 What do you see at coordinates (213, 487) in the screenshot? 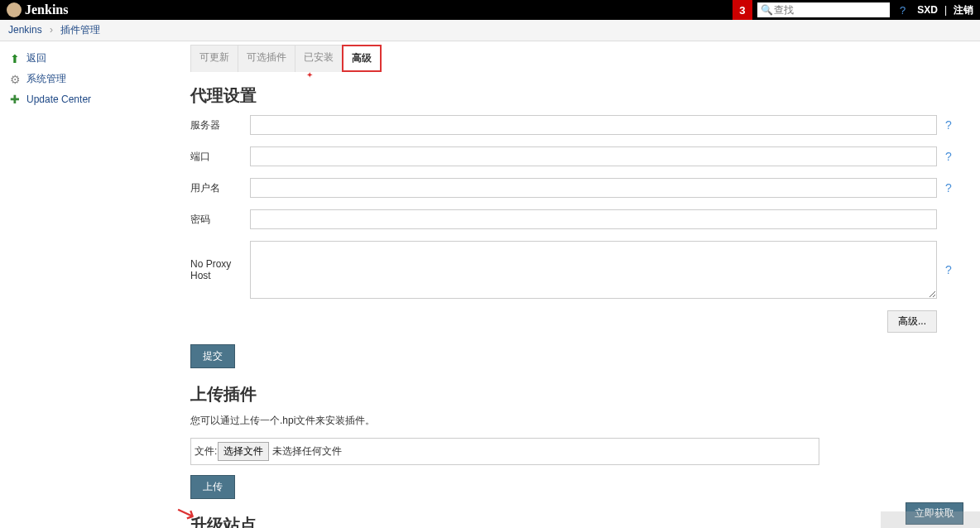
I see `upload-button: 上传` at bounding box center [213, 487].